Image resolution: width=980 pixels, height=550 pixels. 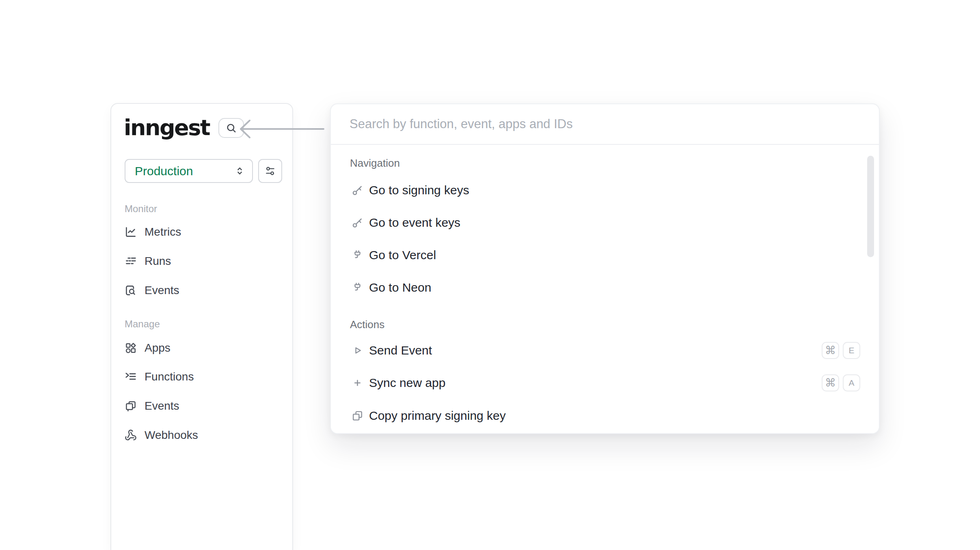 What do you see at coordinates (153, 232) in the screenshot?
I see `sidebar-item-metrics: Metrics` at bounding box center [153, 232].